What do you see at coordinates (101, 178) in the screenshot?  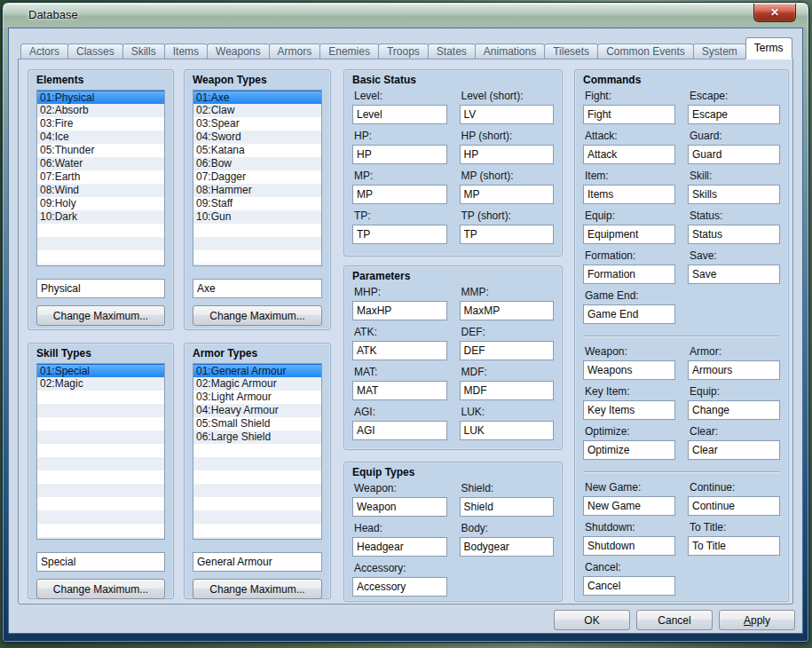 I see `elements-list: 01:Physical02:Absorb03:Fire04:Ice05:Thun…` at bounding box center [101, 178].